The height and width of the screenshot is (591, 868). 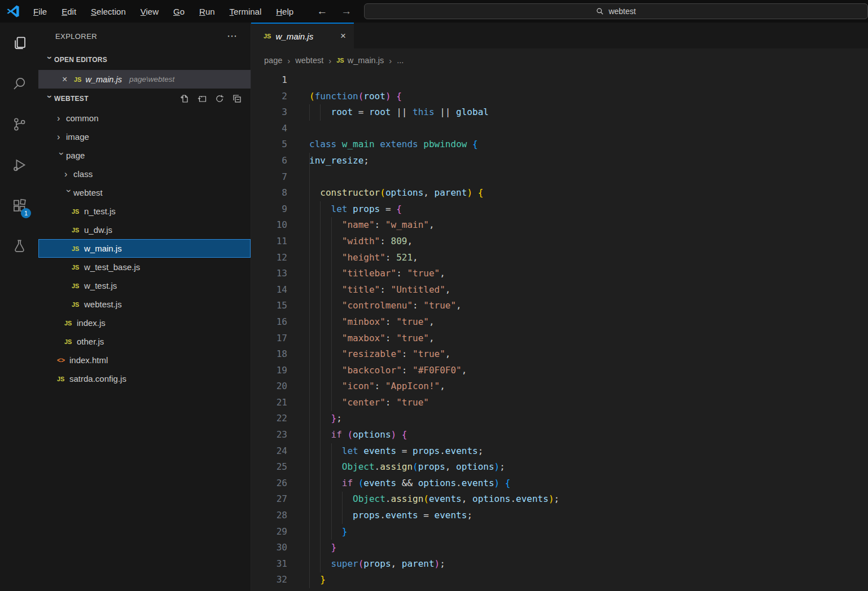 What do you see at coordinates (560, 564) in the screenshot?
I see `code-line-31: 31 super(props, parent);` at bounding box center [560, 564].